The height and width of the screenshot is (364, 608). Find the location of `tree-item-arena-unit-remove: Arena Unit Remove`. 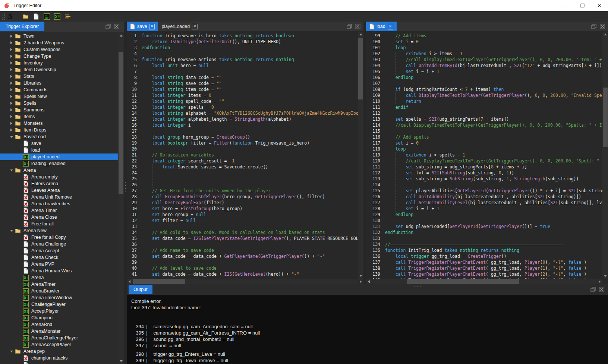

tree-item-arena-unit-remove: Arena Unit Remove is located at coordinates (59, 197).